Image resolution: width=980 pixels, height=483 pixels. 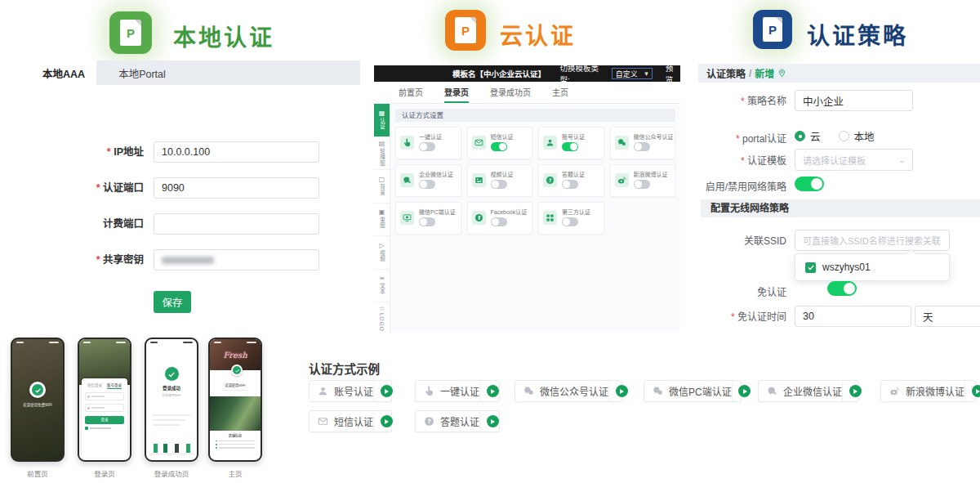 I want to click on sidebar-item-logo: ☆LOGO, so click(x=382, y=319).